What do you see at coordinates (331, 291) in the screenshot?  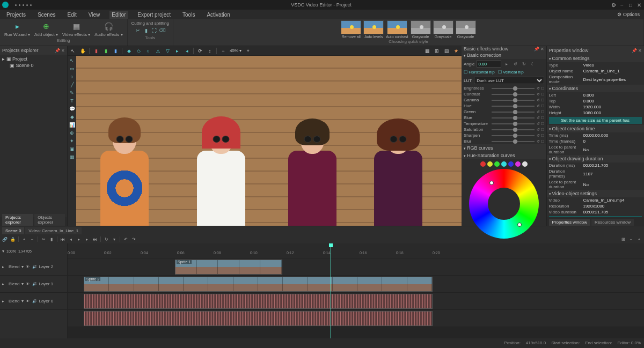 I see `playhead` at bounding box center [331, 291].